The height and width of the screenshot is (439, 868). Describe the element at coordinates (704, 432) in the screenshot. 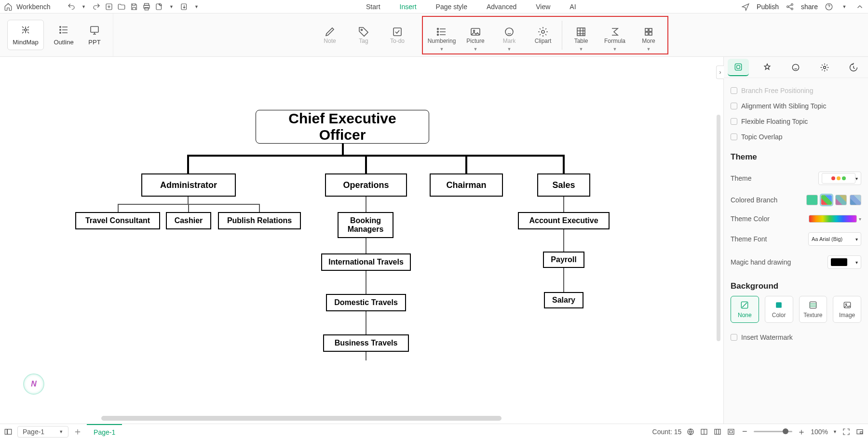

I see `split1-icon` at that location.